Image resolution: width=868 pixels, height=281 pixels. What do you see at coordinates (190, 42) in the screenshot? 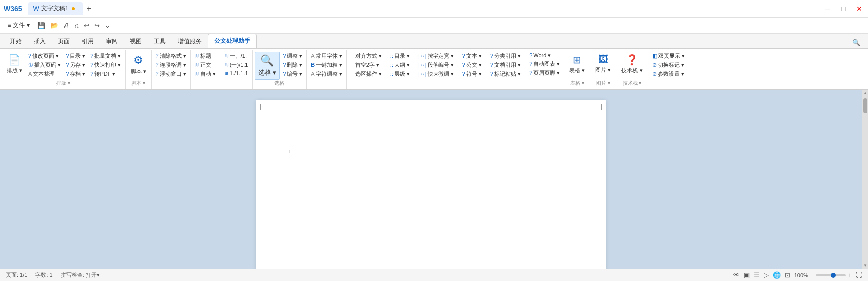
I see `tab-value-added: 增值服务` at bounding box center [190, 42].